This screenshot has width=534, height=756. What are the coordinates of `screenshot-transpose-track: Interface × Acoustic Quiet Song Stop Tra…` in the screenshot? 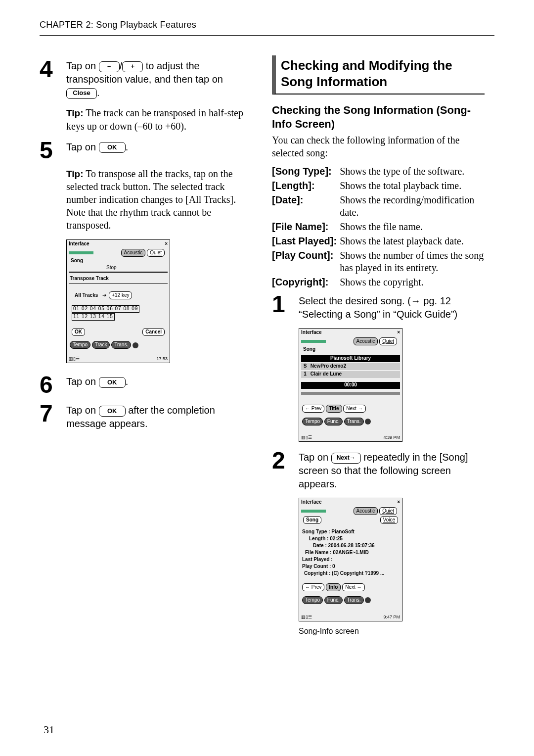 It's located at (118, 301).